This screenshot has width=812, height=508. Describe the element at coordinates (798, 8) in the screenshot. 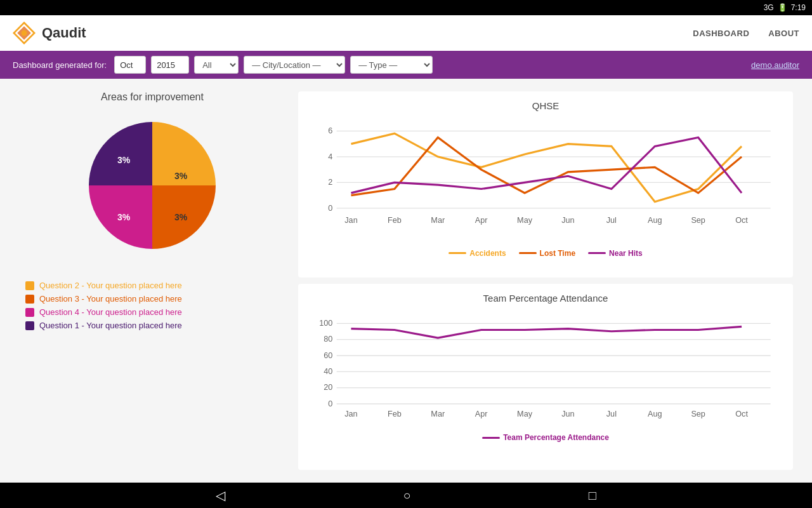

I see `time-display: 7:19` at that location.